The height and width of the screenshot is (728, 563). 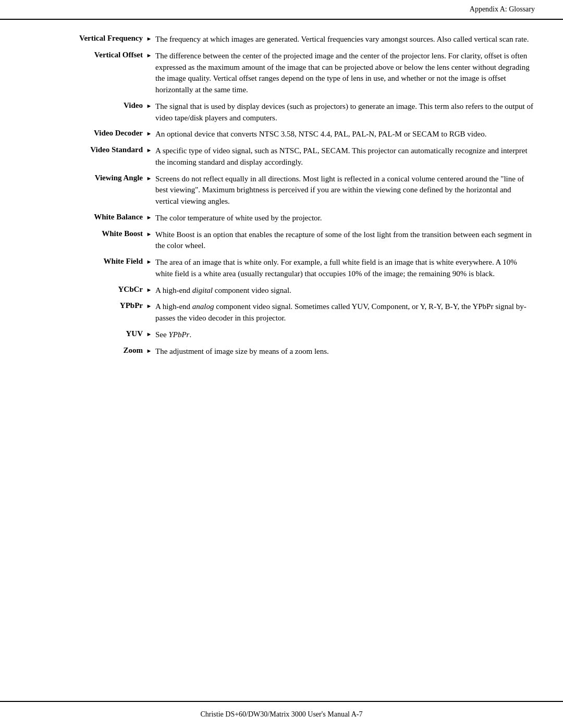 What do you see at coordinates (85, 313) in the screenshot?
I see `term-cell: YPbPr` at bounding box center [85, 313].